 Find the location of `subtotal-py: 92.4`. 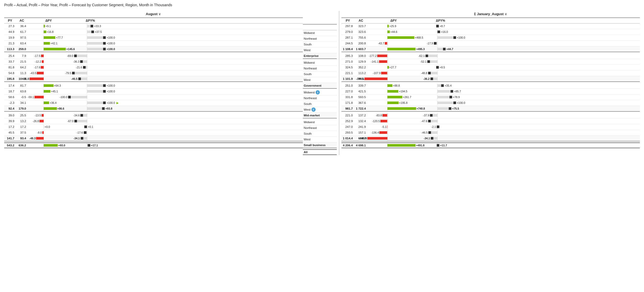

subtotal-py: 92.4 is located at coordinates (10, 109).